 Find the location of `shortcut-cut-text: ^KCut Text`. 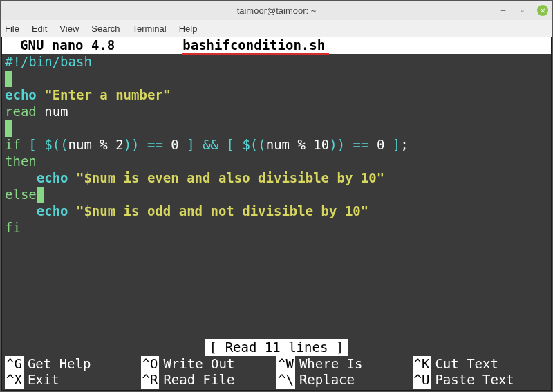

shortcut-cut-text: ^KCut Text is located at coordinates (481, 364).